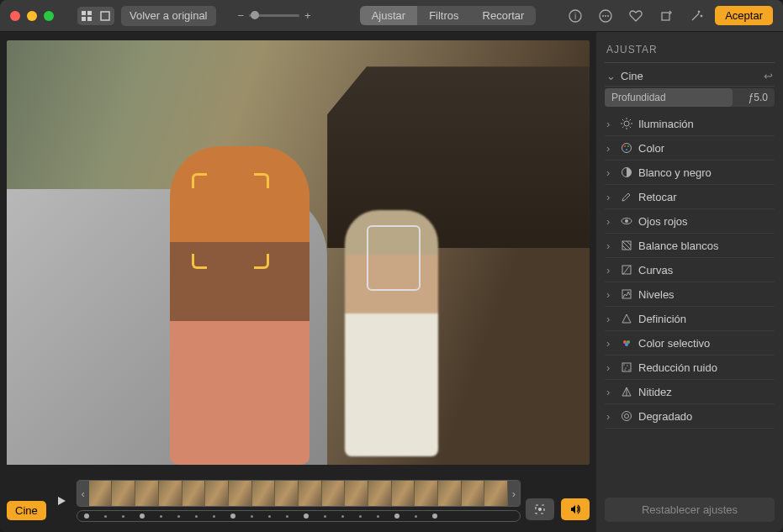  What do you see at coordinates (274, 15) in the screenshot?
I see `zoom-slider: − +` at bounding box center [274, 15].